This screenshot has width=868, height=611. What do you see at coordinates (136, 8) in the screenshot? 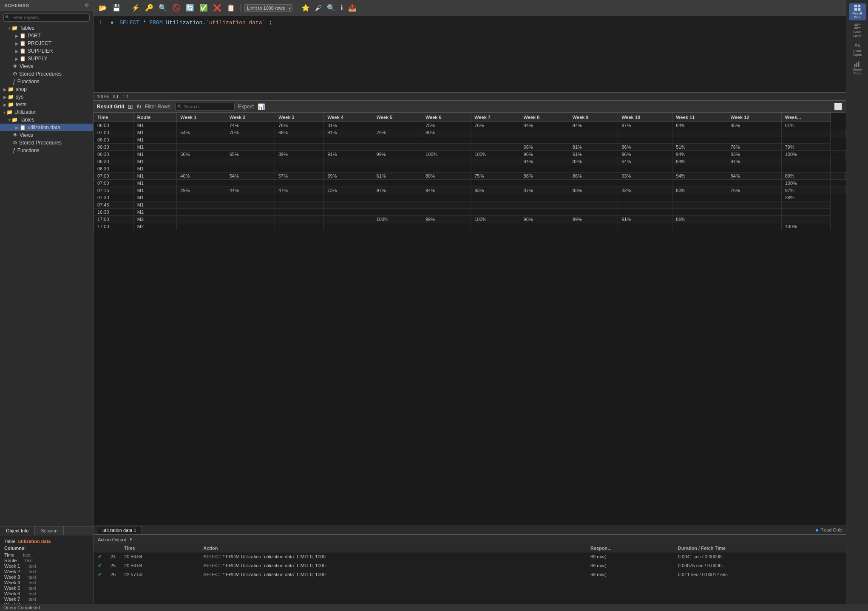
I see `execute-btn: ⚡` at bounding box center [136, 8].